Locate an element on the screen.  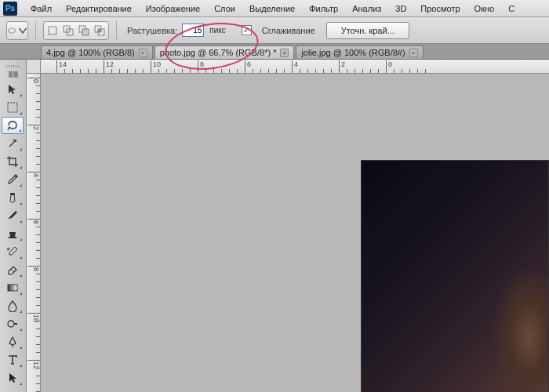
refine-edge-button: Уточн. край... is located at coordinates (368, 31).